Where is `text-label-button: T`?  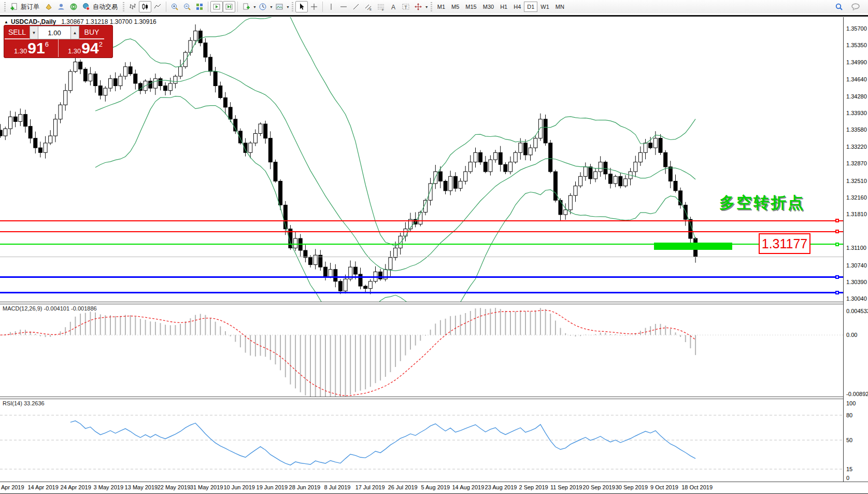
text-label-button: T is located at coordinates (406, 7).